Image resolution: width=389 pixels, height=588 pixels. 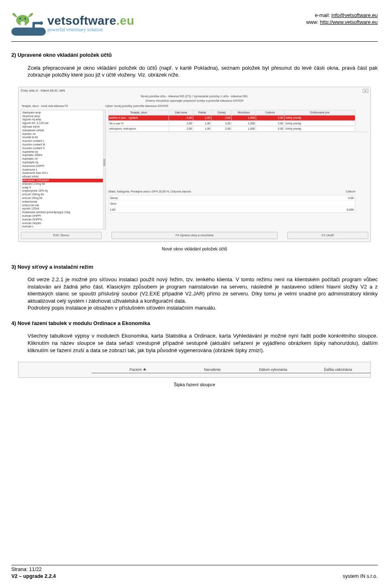 What do you see at coordinates (34, 573) in the screenshot?
I see `footer-left: Strana: 11/22 V2 – upgrade 2.2.4` at bounding box center [34, 573].